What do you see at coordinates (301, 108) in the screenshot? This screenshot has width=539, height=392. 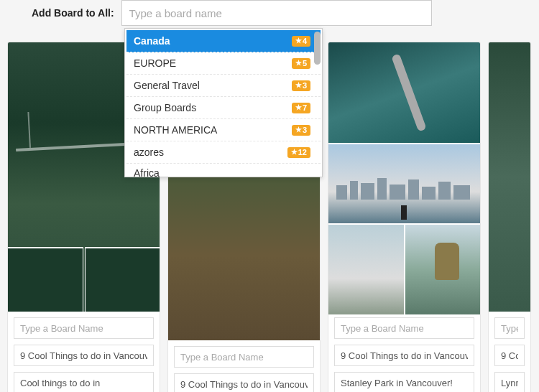 I see `count-badge: ★7` at bounding box center [301, 108].